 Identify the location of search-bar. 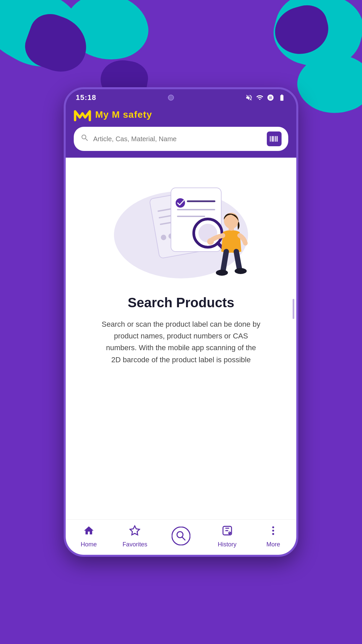
(181, 139).